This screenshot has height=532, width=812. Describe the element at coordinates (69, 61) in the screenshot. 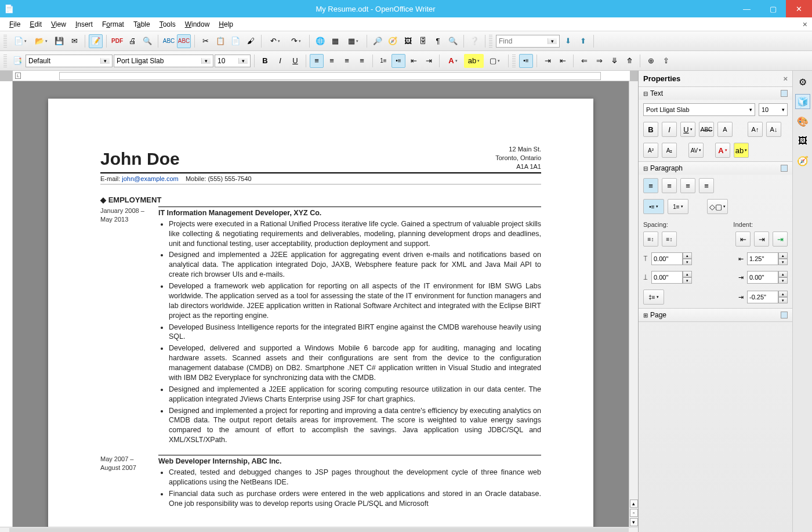

I see `paragraph-style-combo: Default▾` at that location.